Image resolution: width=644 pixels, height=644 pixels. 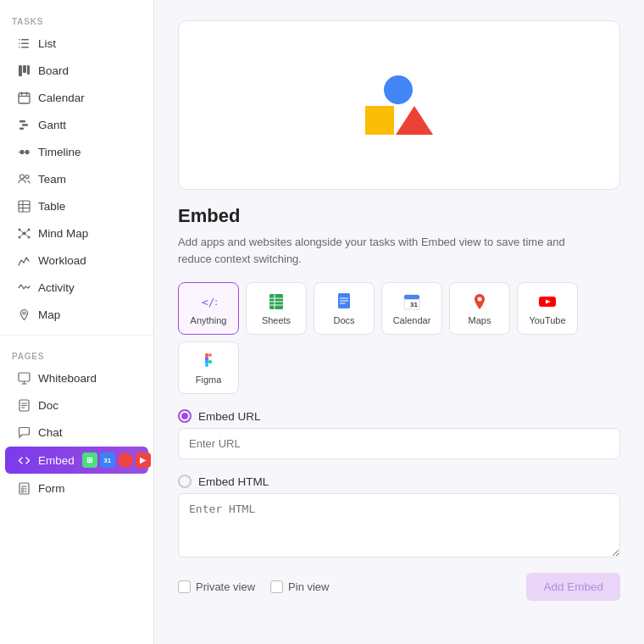 I want to click on shape-yellow-square, so click(x=380, y=120).